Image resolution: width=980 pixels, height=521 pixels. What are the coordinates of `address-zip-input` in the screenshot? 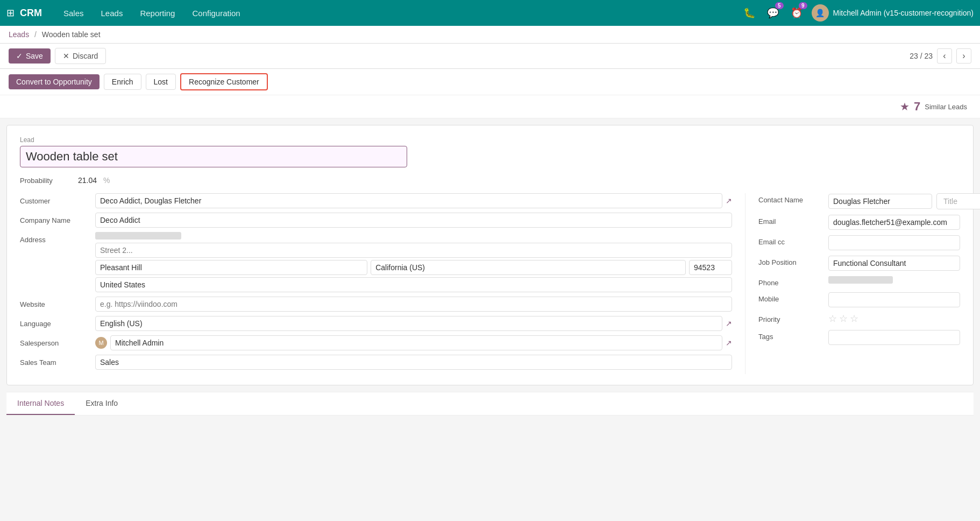 It's located at (711, 267).